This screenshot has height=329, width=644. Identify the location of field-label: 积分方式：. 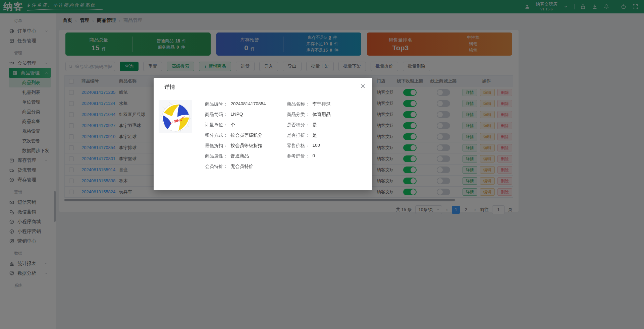
(216, 135).